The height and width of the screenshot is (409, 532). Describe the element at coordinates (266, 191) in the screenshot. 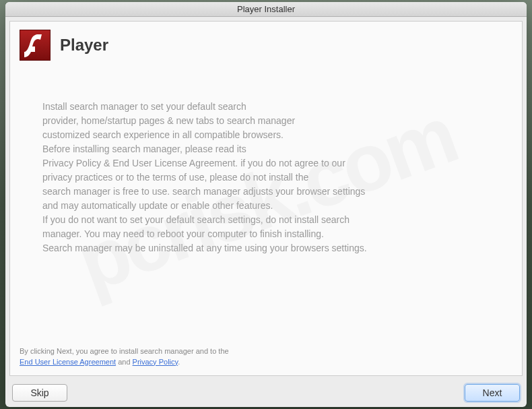

I see `body-line: search manager is free to use. search ma…` at that location.